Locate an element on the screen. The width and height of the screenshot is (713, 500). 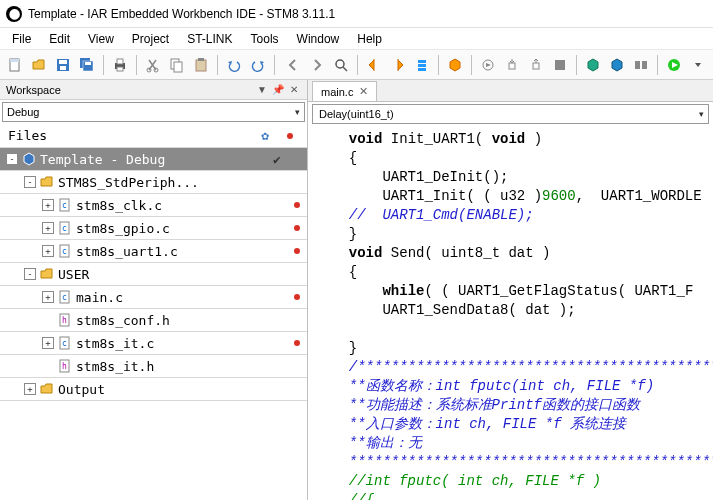
breadcrumb-label: Delay(uint16_t) is located at coordinates (356, 114).